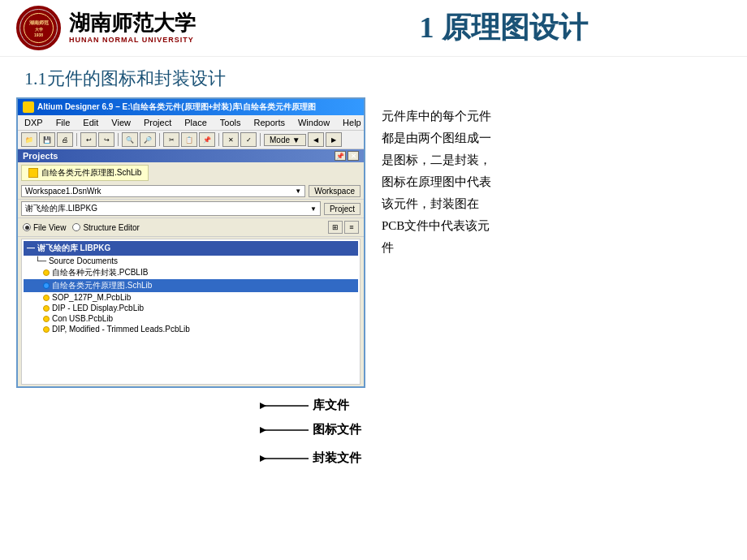 This screenshot has width=747, height=560. What do you see at coordinates (76, 227) in the screenshot?
I see `structure-radio-dot` at bounding box center [76, 227].